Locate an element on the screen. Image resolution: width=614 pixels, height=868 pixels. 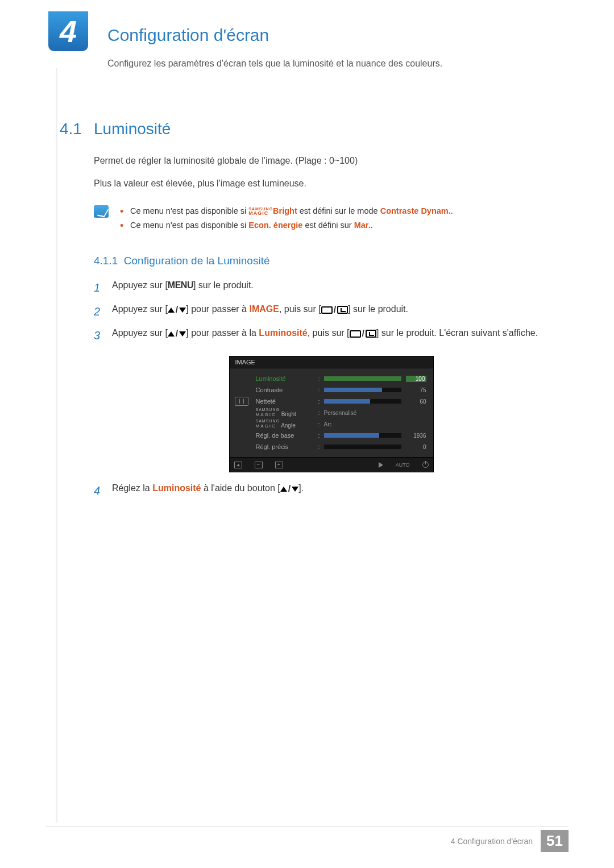
note-item-1: Ce menu n'est pas disponible si SAMSUNGM… is located at coordinates (287, 211).